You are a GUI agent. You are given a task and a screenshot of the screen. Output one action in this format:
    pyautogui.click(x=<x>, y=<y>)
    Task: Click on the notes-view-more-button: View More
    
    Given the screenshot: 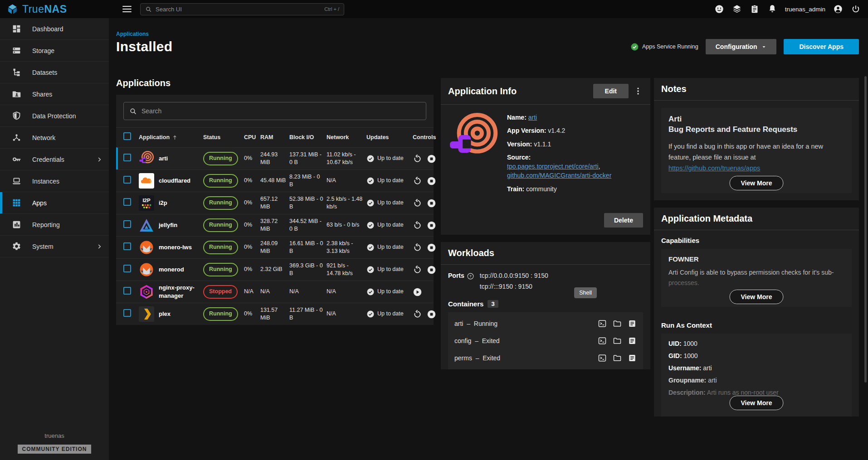 What is the action you would take?
    pyautogui.click(x=756, y=183)
    